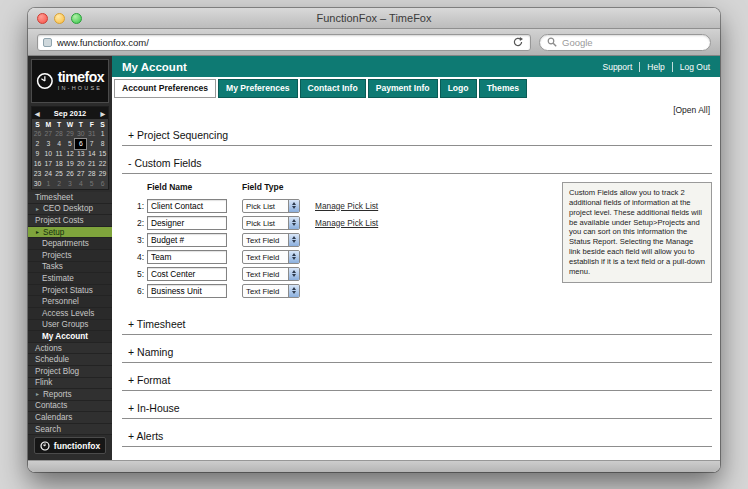  I want to click on section-other: + Other, so click(417, 456).